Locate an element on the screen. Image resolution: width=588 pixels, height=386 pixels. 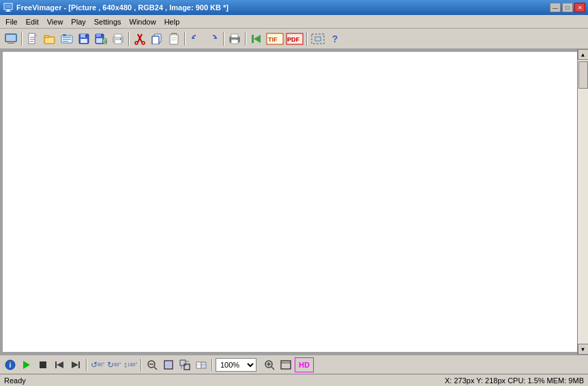
monitor-button is located at coordinates (11, 39).